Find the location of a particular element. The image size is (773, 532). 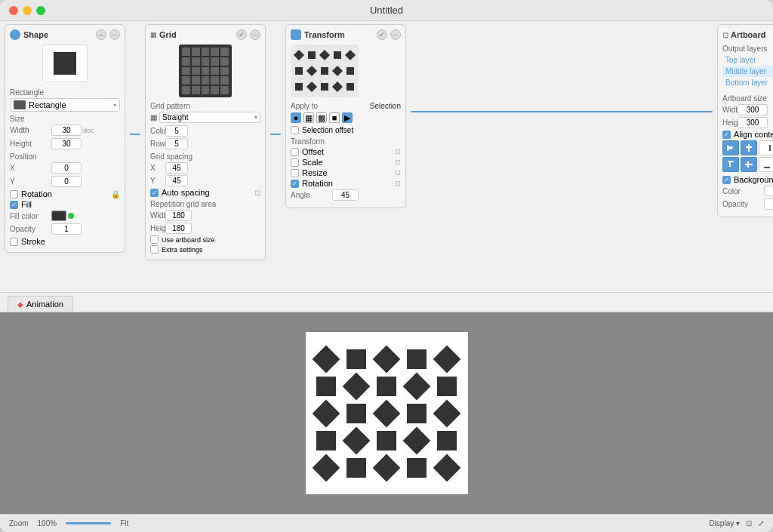

grid-panel-menu: ··· is located at coordinates (255, 35).